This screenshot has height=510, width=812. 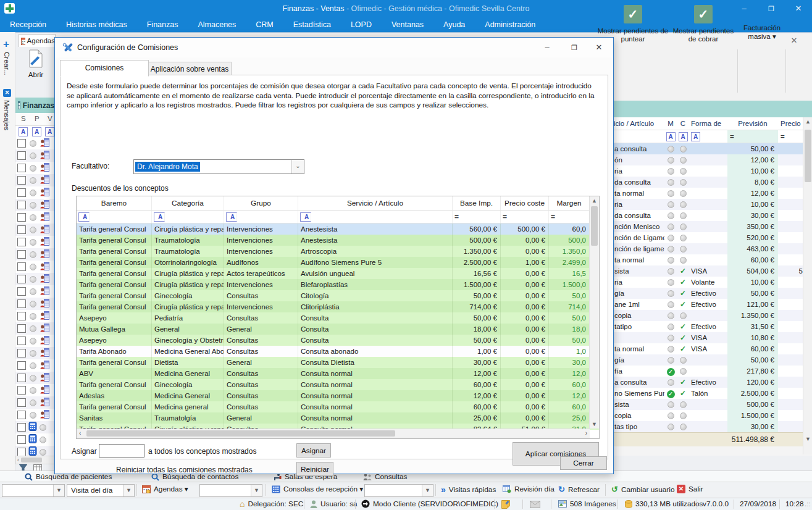 What do you see at coordinates (298, 167) in the screenshot?
I see `chevron-down-icon: ⌄` at bounding box center [298, 167].